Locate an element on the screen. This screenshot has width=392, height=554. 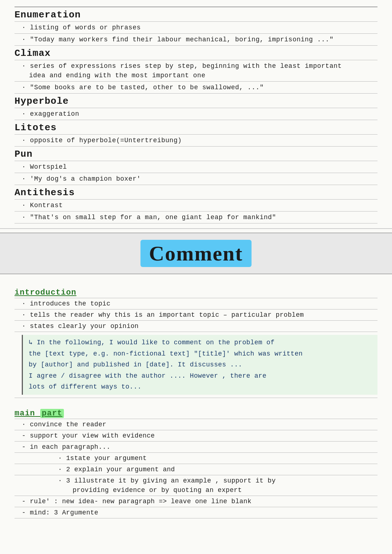
intro-block-line-2: the [text type, e.g. non-fictional text]… is located at coordinates (201, 354).